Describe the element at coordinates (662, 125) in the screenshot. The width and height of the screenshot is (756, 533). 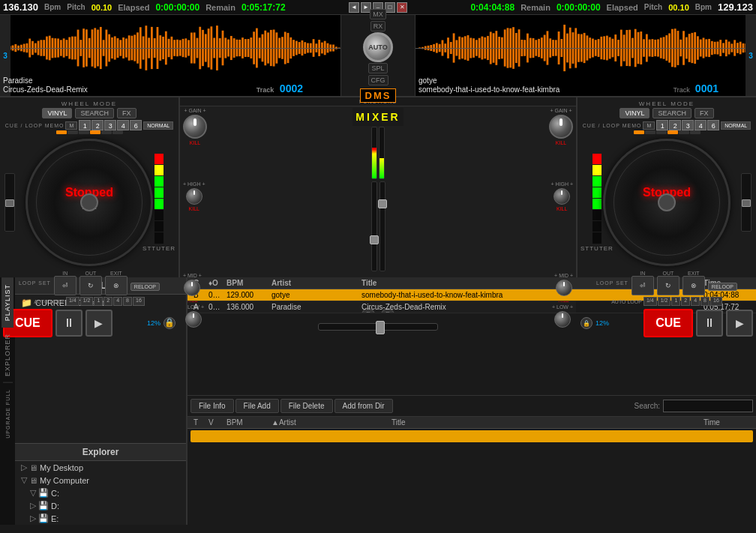
I see `deck-b-num1: 1` at that location.